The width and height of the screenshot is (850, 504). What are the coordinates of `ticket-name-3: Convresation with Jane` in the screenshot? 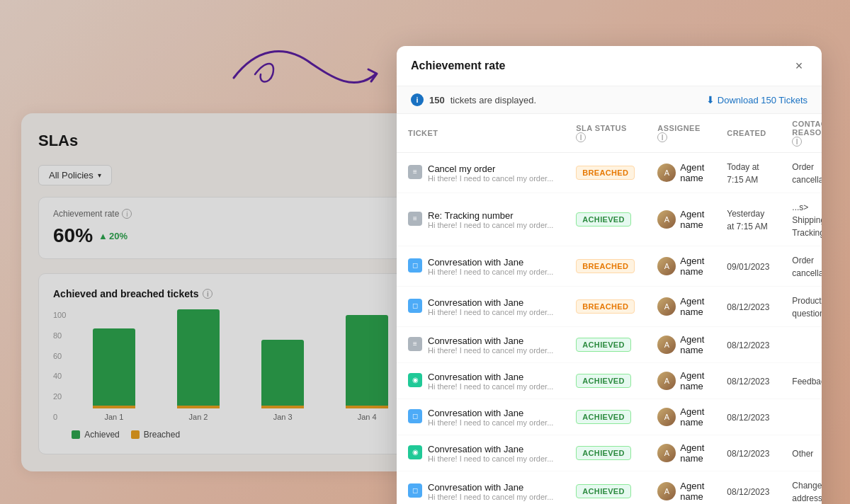 It's located at (490, 303).